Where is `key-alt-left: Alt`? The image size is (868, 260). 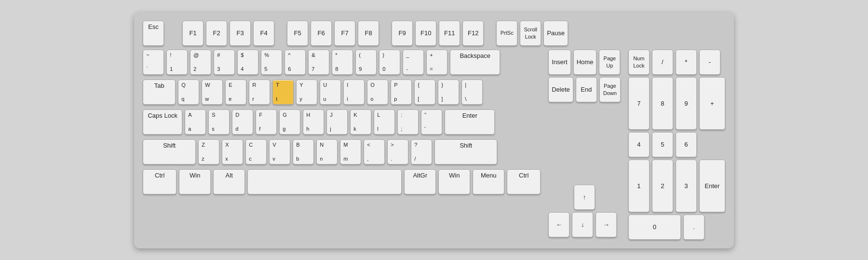 key-alt-left: Alt is located at coordinates (229, 182).